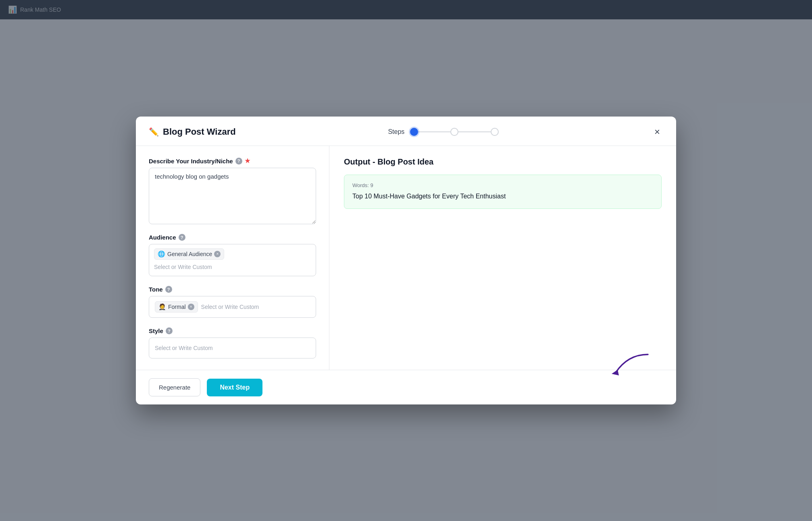  I want to click on audience-field-group: Audience ? 🌐 General Audience × Select o…, so click(232, 255).